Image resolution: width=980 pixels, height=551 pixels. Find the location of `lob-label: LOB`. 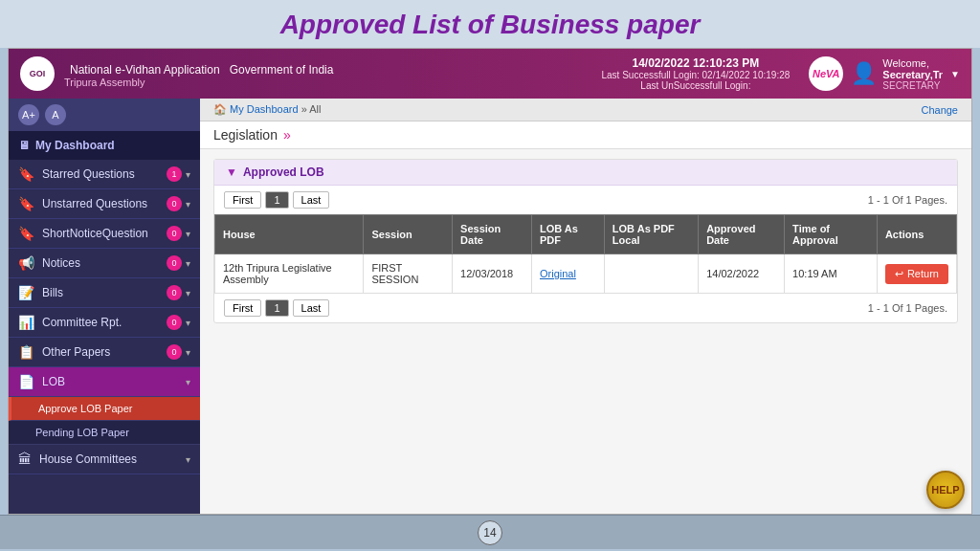

lob-label: LOB is located at coordinates (114, 382).